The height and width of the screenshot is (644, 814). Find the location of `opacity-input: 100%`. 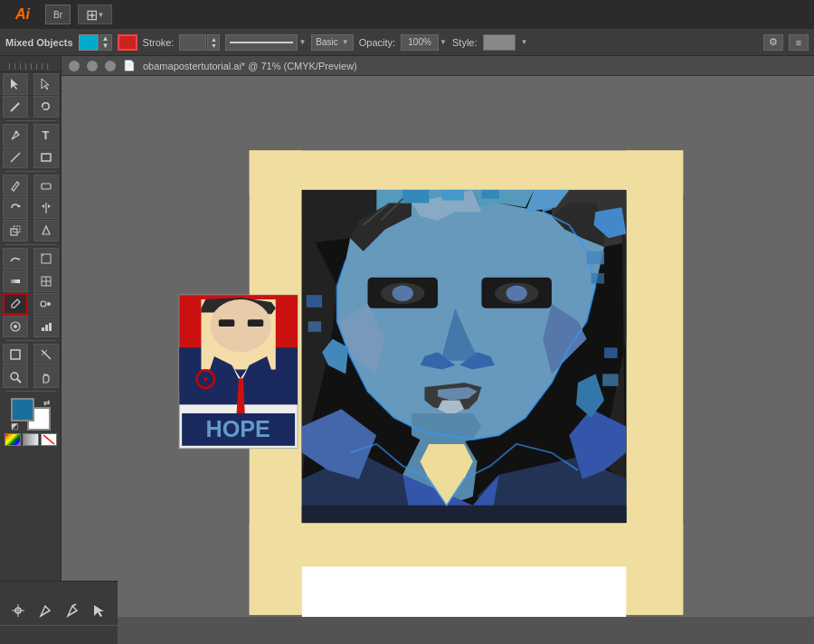

opacity-input: 100% is located at coordinates (420, 43).